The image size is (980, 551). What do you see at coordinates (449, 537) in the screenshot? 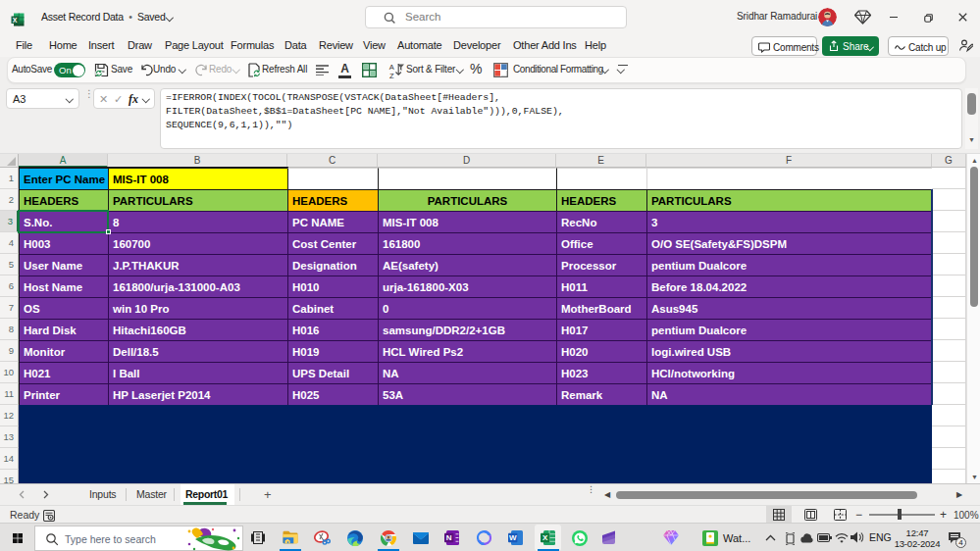
I see `svg-text: N` at bounding box center [449, 537].